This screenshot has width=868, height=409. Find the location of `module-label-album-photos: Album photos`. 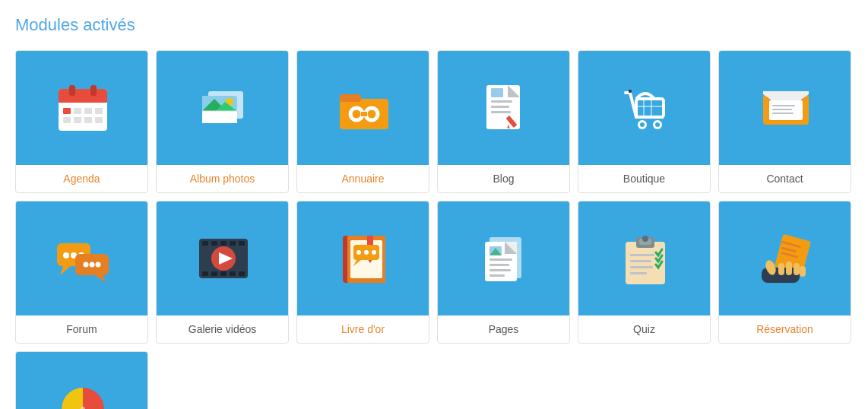

module-label-album-photos: Album photos is located at coordinates (222, 179).